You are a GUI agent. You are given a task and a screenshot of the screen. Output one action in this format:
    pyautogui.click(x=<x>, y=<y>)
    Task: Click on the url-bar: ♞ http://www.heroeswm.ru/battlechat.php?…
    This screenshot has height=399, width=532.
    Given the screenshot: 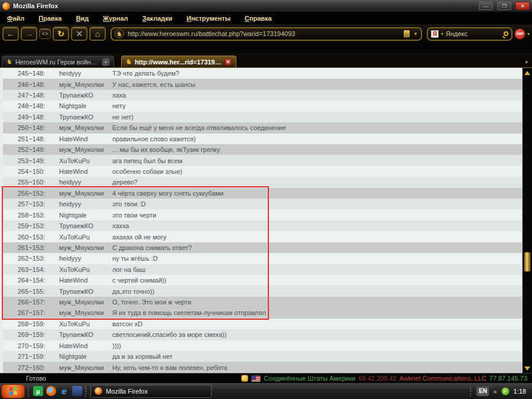 What is the action you would take?
    pyautogui.click(x=266, y=34)
    